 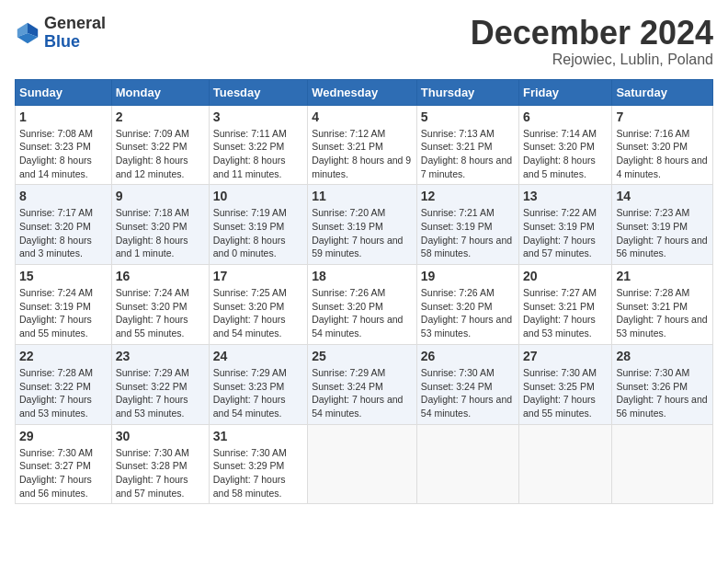 What do you see at coordinates (467, 145) in the screenshot?
I see `calendar-cell: 5Sunrise: 7:13 AMSunset: 3:21 PMDaylight…` at bounding box center [467, 145].